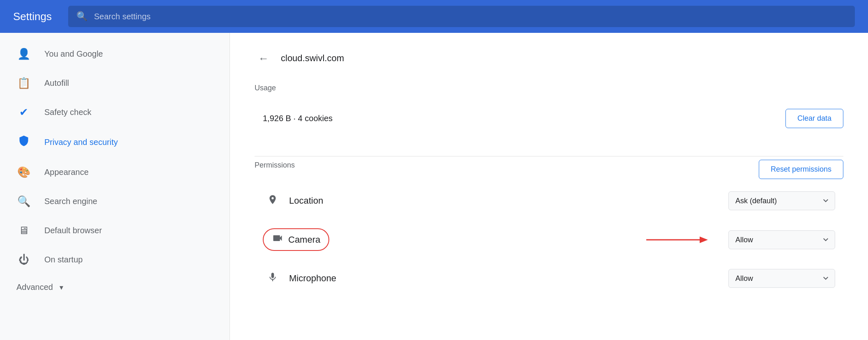  Describe the element at coordinates (82, 16) in the screenshot. I see `search-icon: 🔍` at that location.